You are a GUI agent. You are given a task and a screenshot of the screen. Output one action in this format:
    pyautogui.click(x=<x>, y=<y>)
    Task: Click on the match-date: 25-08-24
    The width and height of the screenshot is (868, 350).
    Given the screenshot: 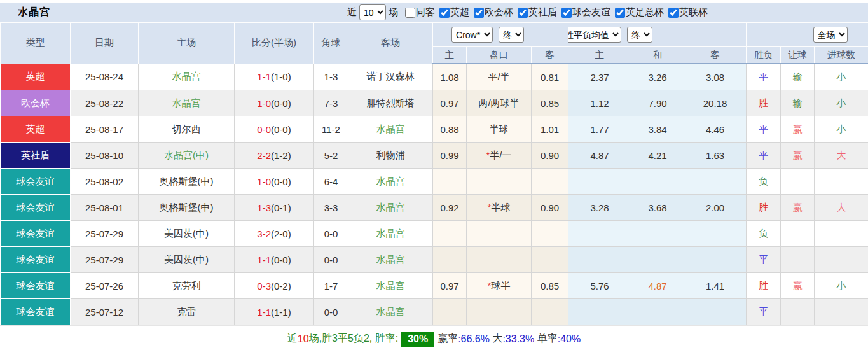 What is the action you would take?
    pyautogui.click(x=104, y=77)
    